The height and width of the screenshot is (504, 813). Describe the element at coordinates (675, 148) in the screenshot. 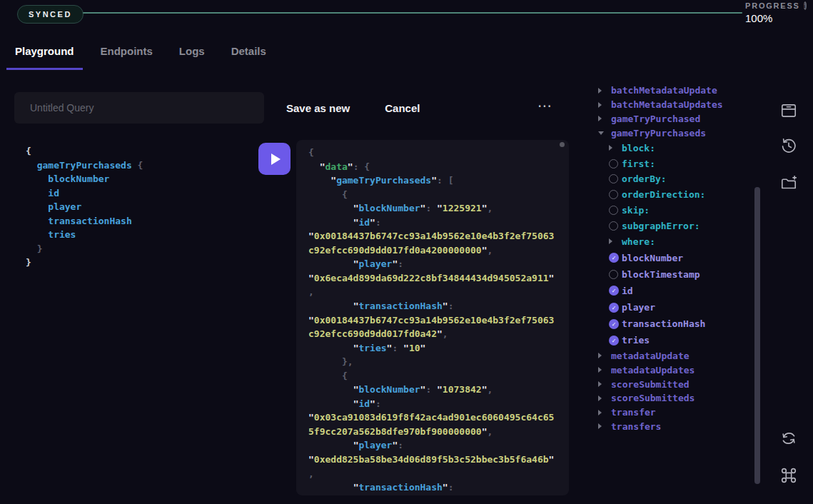

I see `explorer-item-block: block:` at that location.